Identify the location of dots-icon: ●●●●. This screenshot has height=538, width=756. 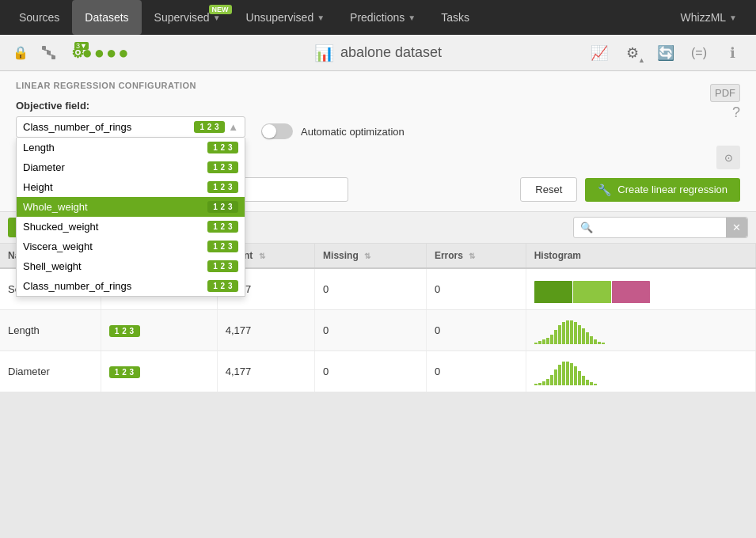
(106, 53).